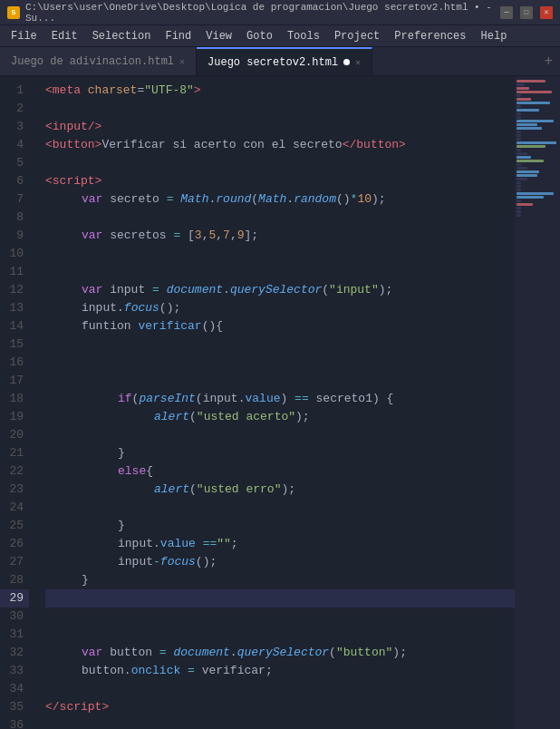 The image size is (560, 729). What do you see at coordinates (263, 13) in the screenshot?
I see `window-title: C:\Users\user\OneDrive\Desktop\Logica de…` at bounding box center [263, 13].